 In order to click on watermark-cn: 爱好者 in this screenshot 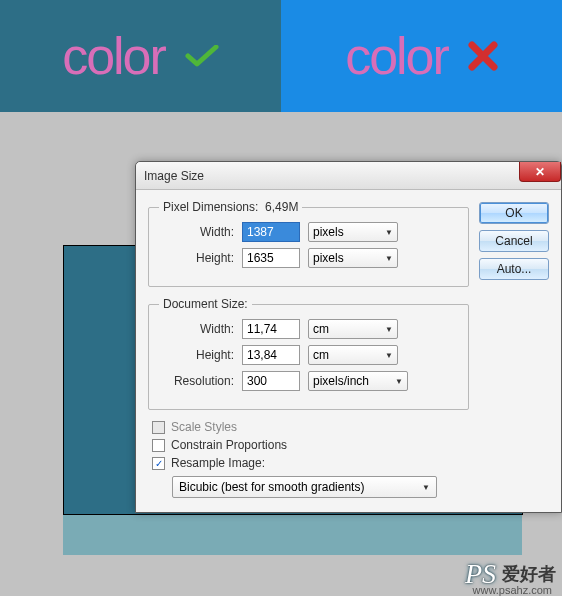, I will do `click(529, 574)`.